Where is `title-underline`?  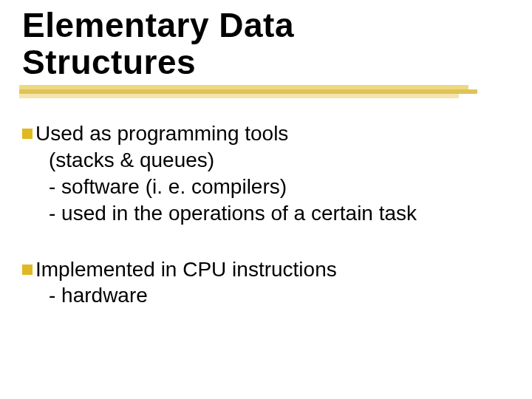 title-underline is located at coordinates (248, 92).